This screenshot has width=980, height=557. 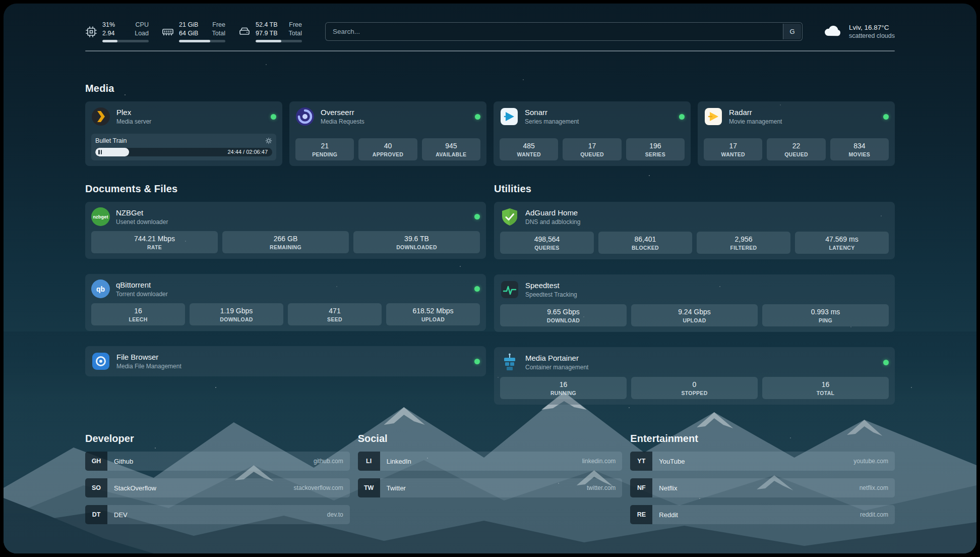 What do you see at coordinates (641, 461) in the screenshot?
I see `bookmark-abbr: YT` at bounding box center [641, 461].